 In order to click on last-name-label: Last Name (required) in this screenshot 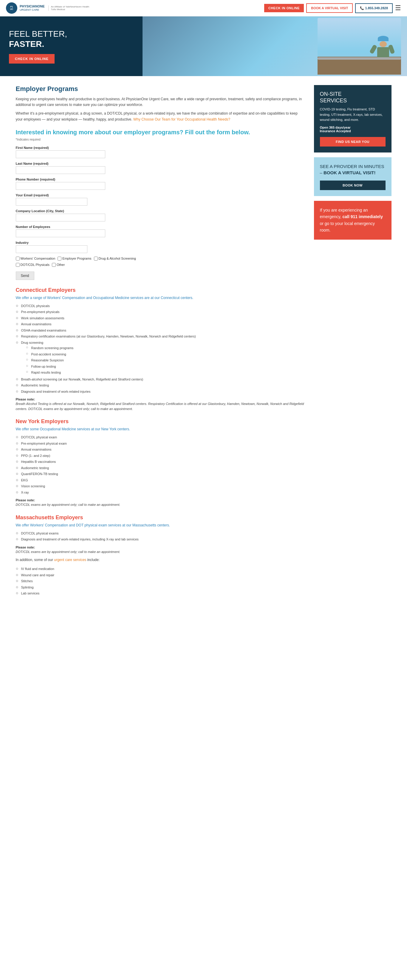, I will do `click(160, 164)`.